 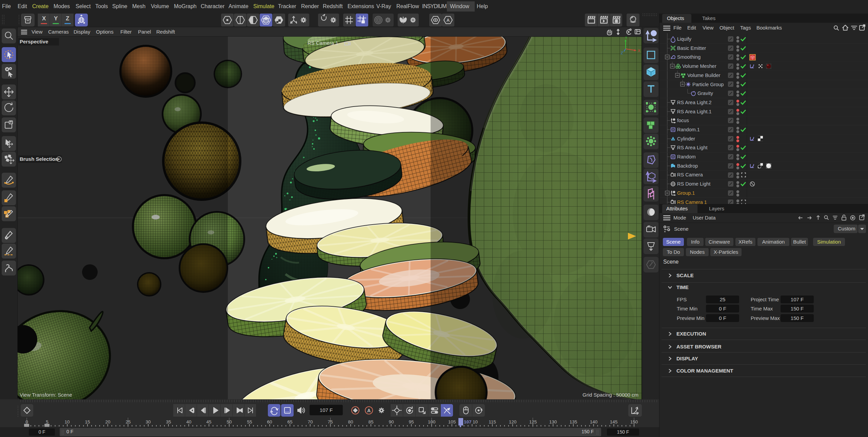 What do you see at coordinates (492, 422) in the screenshot?
I see `svg-text: 115` at bounding box center [492, 422].